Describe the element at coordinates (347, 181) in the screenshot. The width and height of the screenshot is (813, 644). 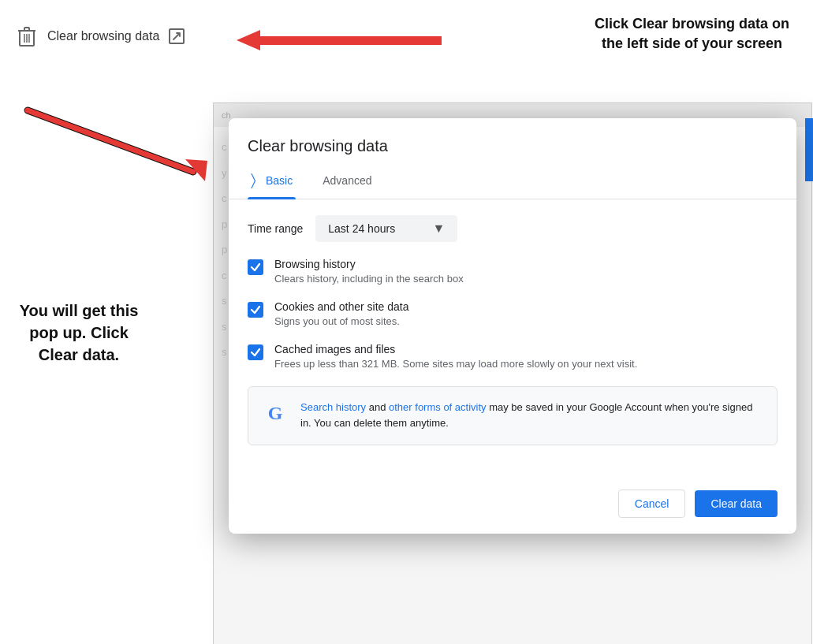
I see `tab-advanced: Advanced` at that location.